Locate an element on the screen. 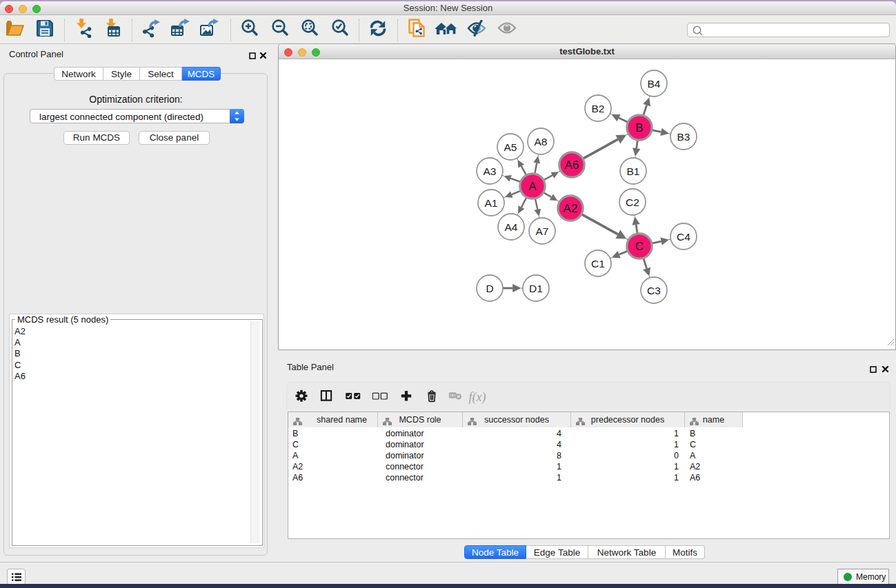 Image resolution: width=896 pixels, height=588 pixels. svg-text: B3 is located at coordinates (684, 136).